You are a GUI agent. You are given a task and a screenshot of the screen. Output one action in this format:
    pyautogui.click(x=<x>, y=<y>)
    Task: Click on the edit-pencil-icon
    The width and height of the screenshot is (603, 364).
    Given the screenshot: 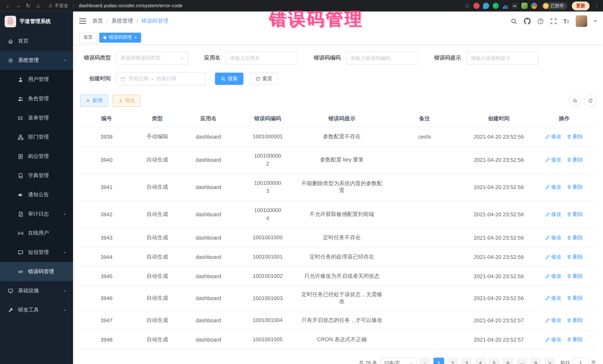 What is the action you would take?
    pyautogui.click(x=548, y=339)
    